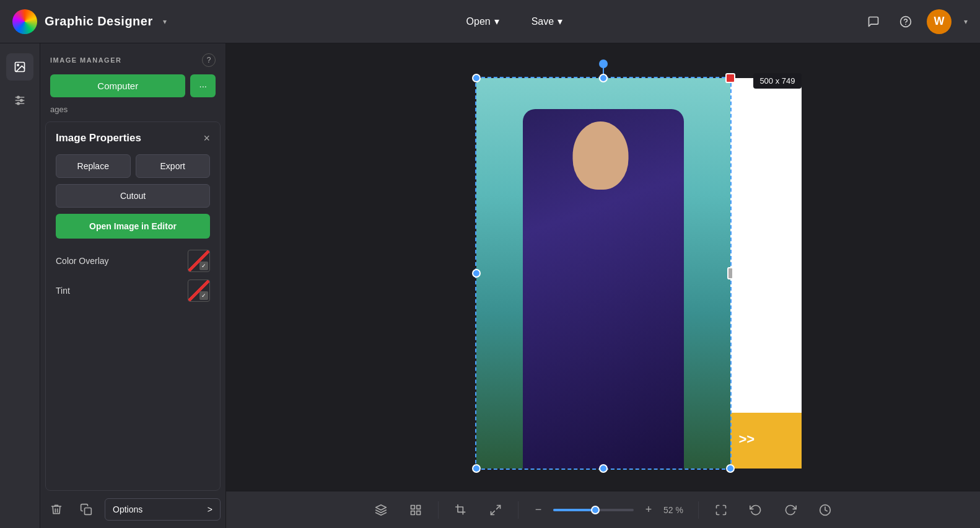 This screenshot has height=528, width=980. I want to click on sidebar-icon-adjust, so click(20, 100).